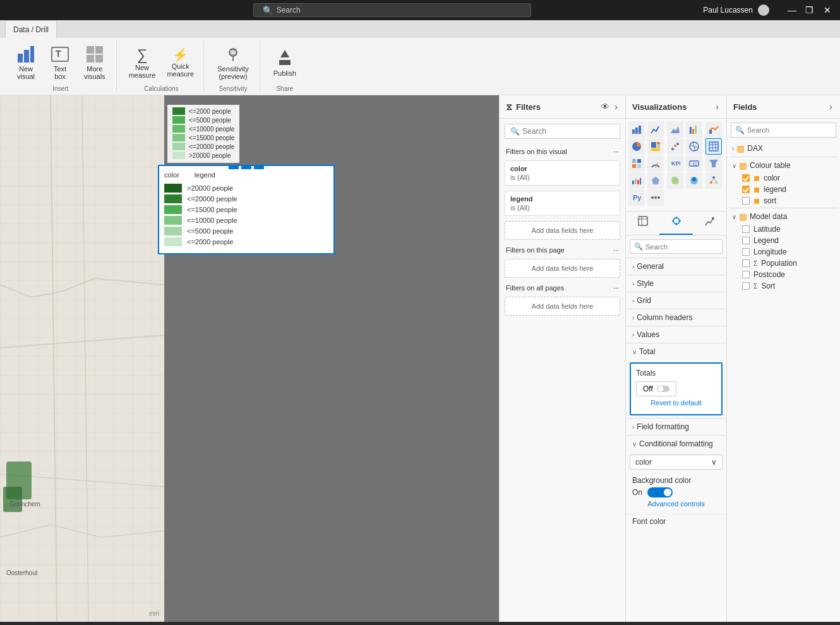 The height and width of the screenshot is (625, 840). I want to click on user-avatar, so click(764, 10).